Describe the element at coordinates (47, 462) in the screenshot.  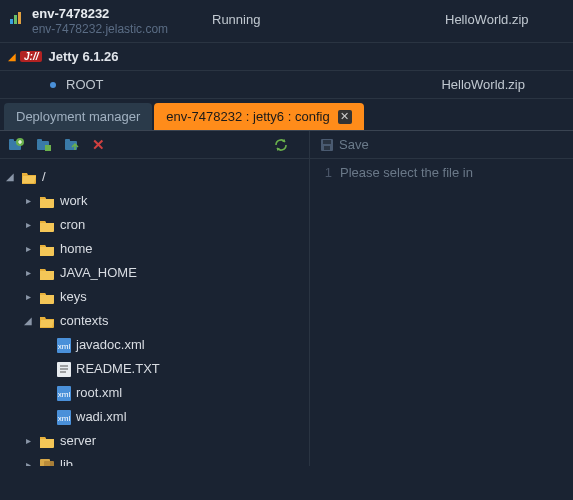
I see `library-icon` at that location.